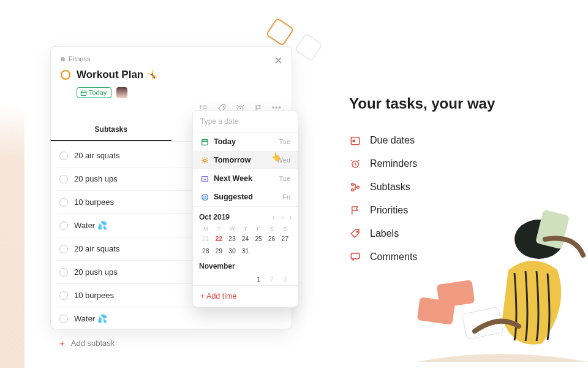  Describe the element at coordinates (285, 279) in the screenshot. I see `calendar-day: 3` at that location.